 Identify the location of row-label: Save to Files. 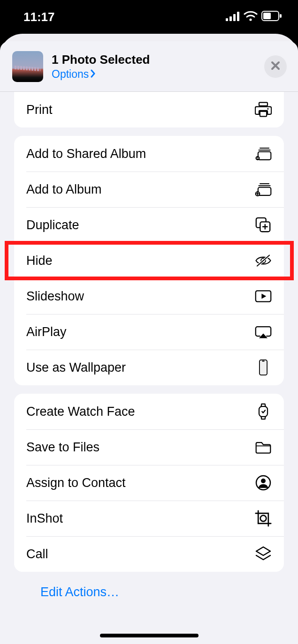
(140, 447).